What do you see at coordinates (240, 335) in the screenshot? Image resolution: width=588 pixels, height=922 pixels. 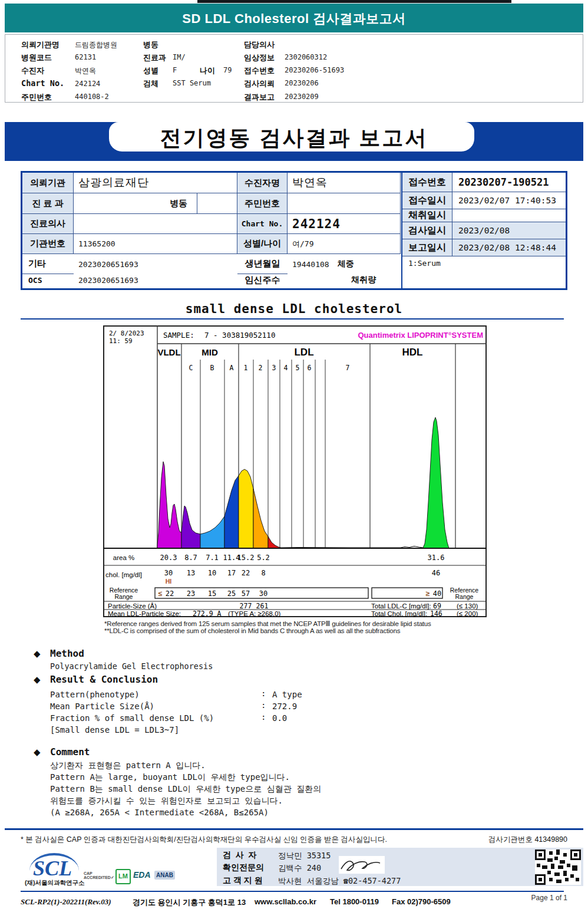 I see `sample-value: 7 - 303819052110` at bounding box center [240, 335].